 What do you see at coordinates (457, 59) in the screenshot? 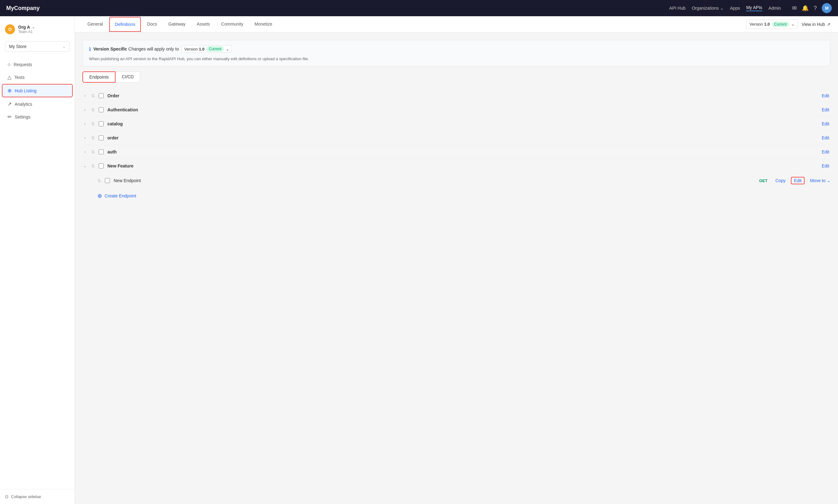
I see `info-banner-description: When publishing an API version to the Ra…` at bounding box center [457, 59].